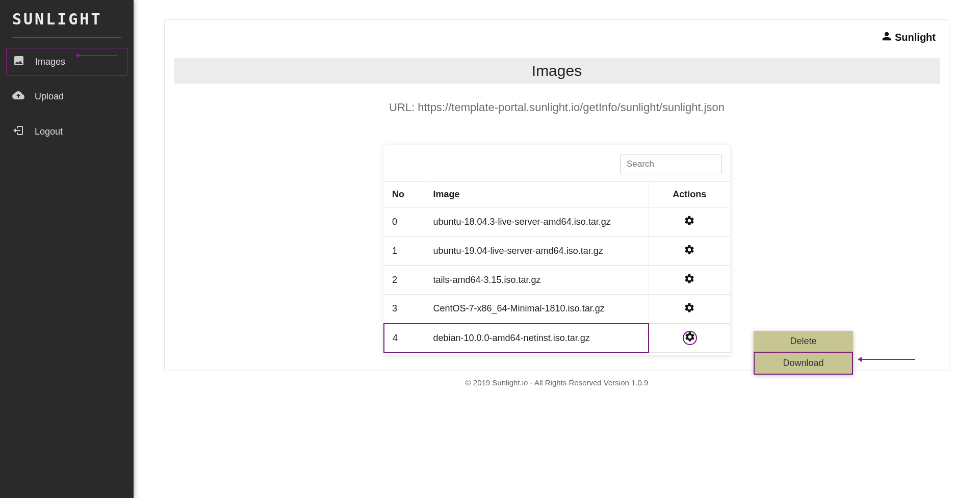 This screenshot has height=498, width=980. I want to click on sidebar-item-logout: Logout, so click(67, 132).